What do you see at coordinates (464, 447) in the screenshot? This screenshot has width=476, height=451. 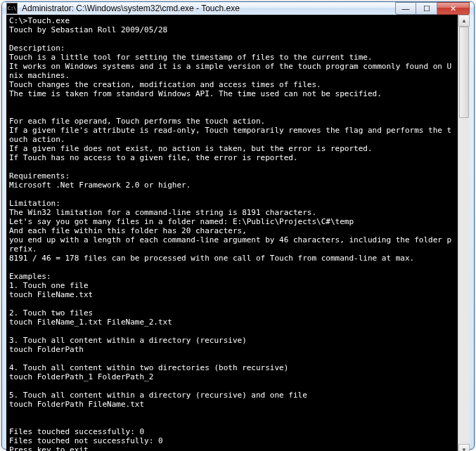 I see `scroll-down-button: ▼` at bounding box center [464, 447].